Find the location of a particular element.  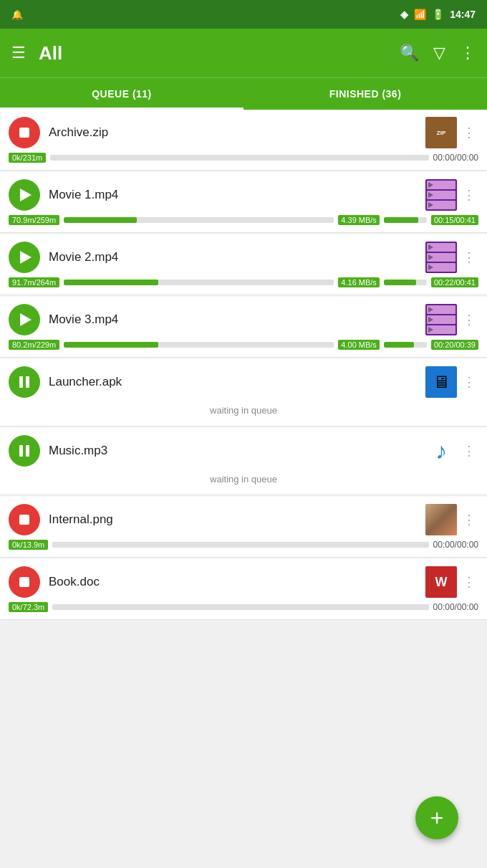

file-thumbnail: ZIP is located at coordinates (441, 133).